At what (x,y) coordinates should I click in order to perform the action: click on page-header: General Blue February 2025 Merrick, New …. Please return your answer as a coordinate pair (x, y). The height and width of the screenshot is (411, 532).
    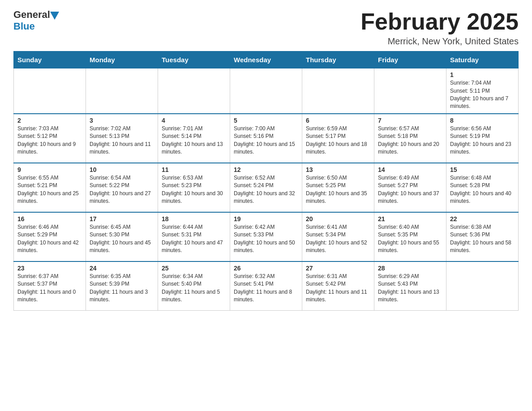
    Looking at the image, I should click on (266, 28).